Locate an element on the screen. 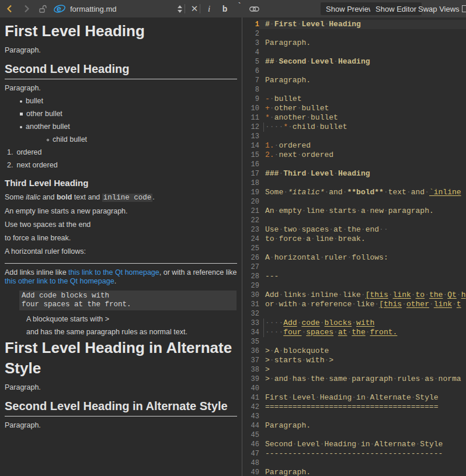 The height and width of the screenshot is (476, 466). line-content: > is located at coordinates (363, 370).